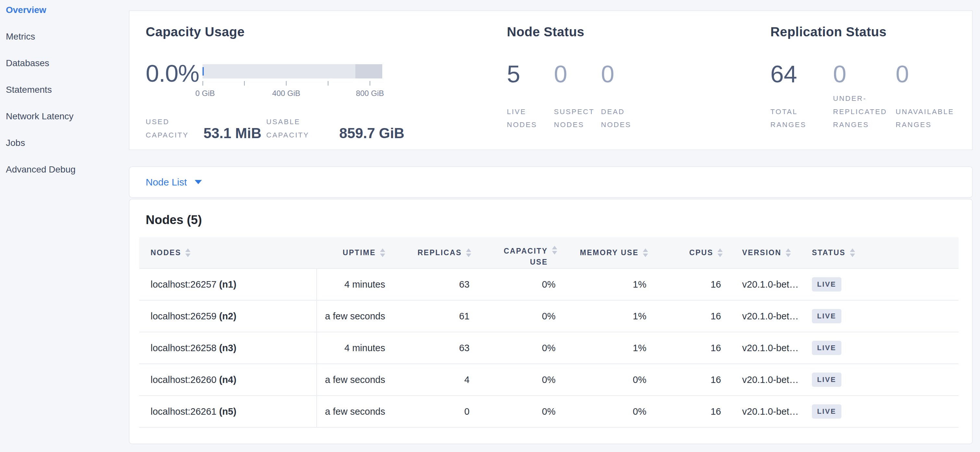  What do you see at coordinates (767, 253) in the screenshot?
I see `col-header-version: VERSION` at bounding box center [767, 253].